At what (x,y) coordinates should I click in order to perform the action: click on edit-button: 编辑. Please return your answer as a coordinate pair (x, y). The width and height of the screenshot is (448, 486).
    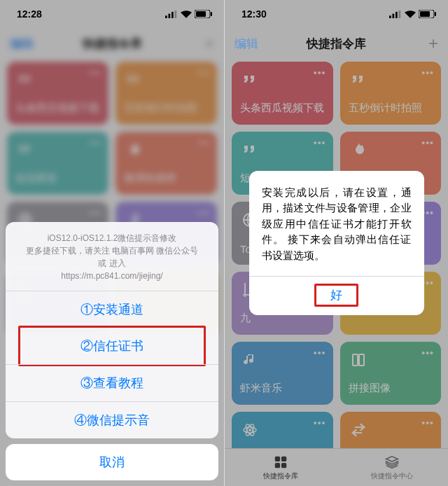
    Looking at the image, I should click on (246, 43).